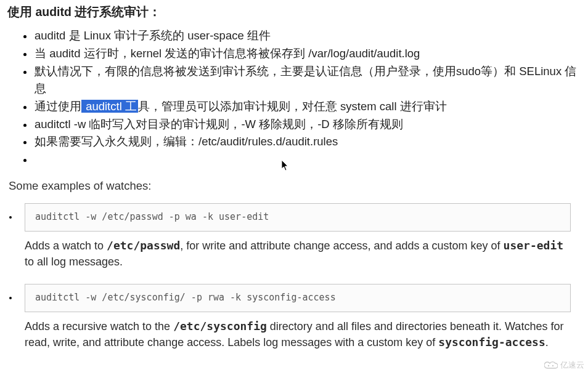 The height and width of the screenshot is (375, 588). I want to click on section-heading: 使用 auditd 进行系统审计：, so click(294, 12).